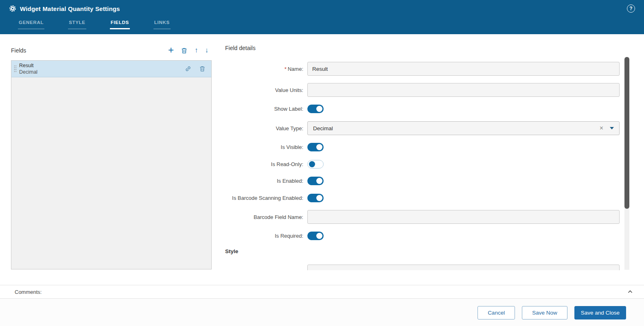 The width and height of the screenshot is (644, 326). What do you see at coordinates (315, 236) in the screenshot?
I see `is-required-toggle` at bounding box center [315, 236].